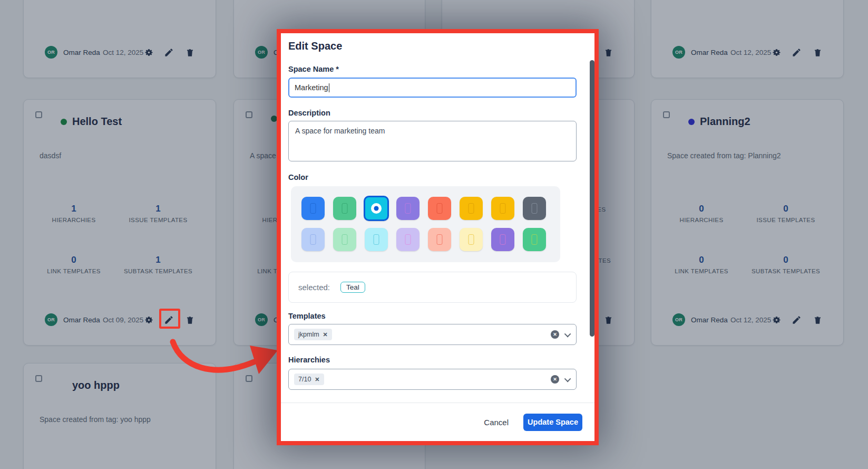 This screenshot has height=469, width=868. What do you see at coordinates (376, 240) in the screenshot?
I see `swatch-light-cyan` at bounding box center [376, 240].